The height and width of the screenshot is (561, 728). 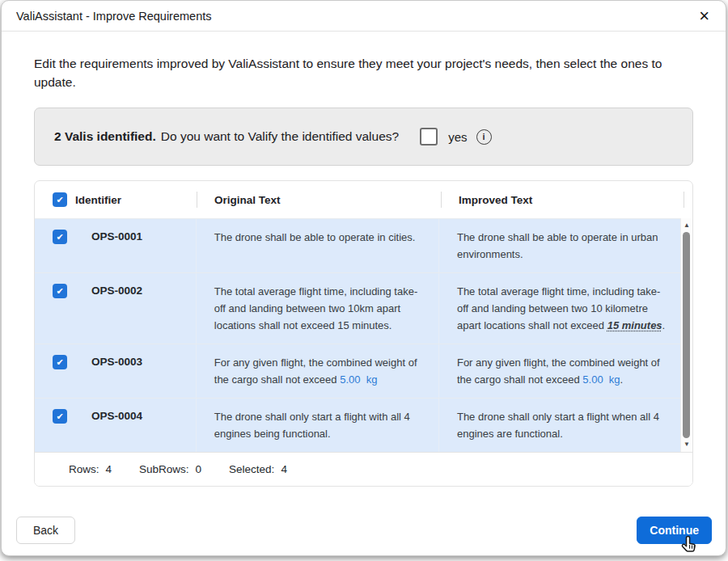 I want to click on row-identifier: OPS-0003, so click(x=116, y=361).